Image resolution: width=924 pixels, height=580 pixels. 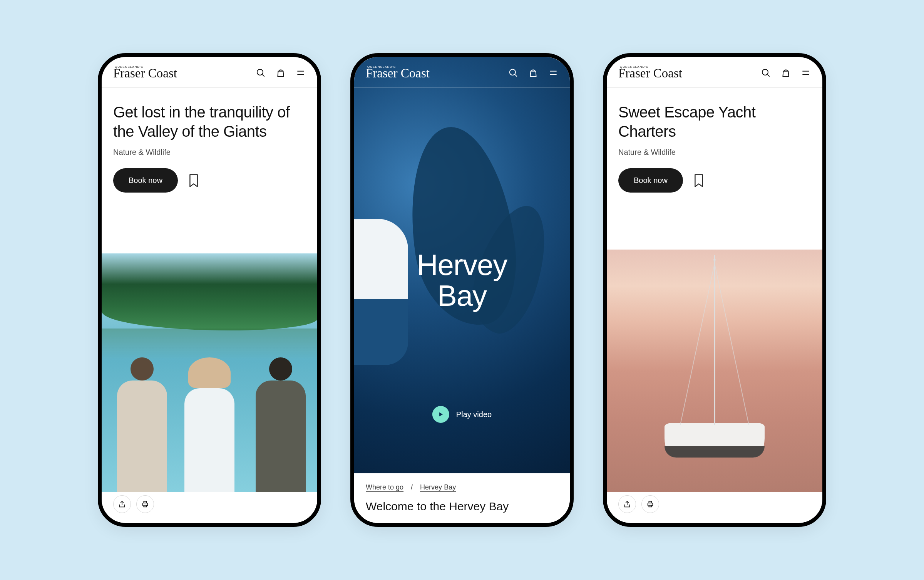 I want to click on hero-title: Hervey Bay, so click(x=462, y=280).